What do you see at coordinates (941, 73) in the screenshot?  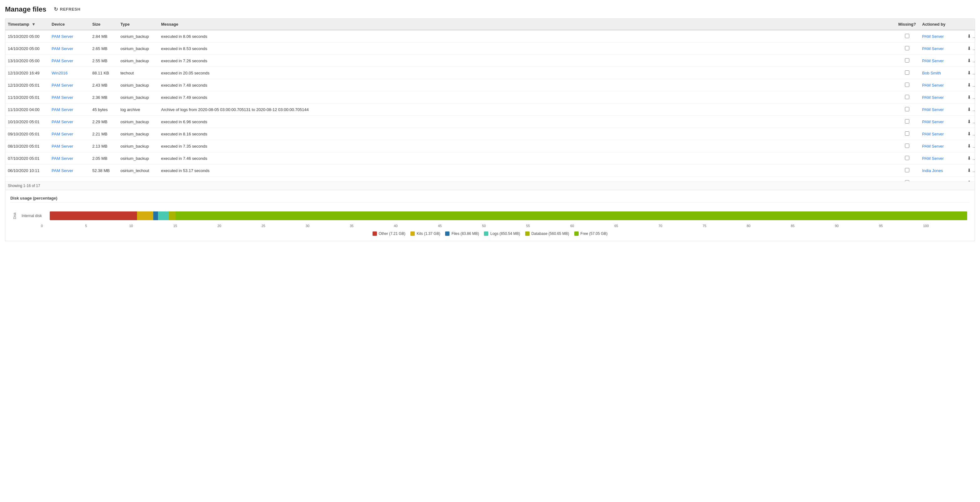 I see `cell-actioned: Bob Smith` at bounding box center [941, 73].